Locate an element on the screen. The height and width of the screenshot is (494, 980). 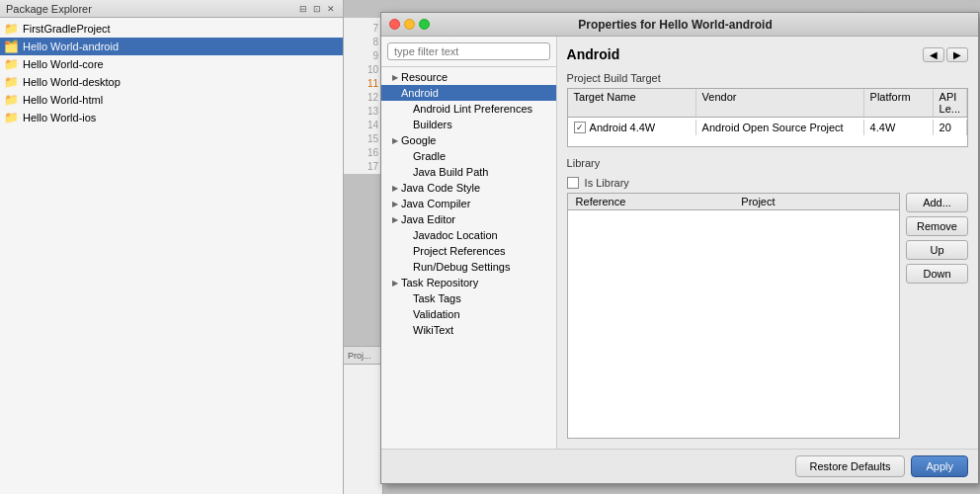
tree-item-rundebug: Run/Debug Settings is located at coordinates (468, 267).